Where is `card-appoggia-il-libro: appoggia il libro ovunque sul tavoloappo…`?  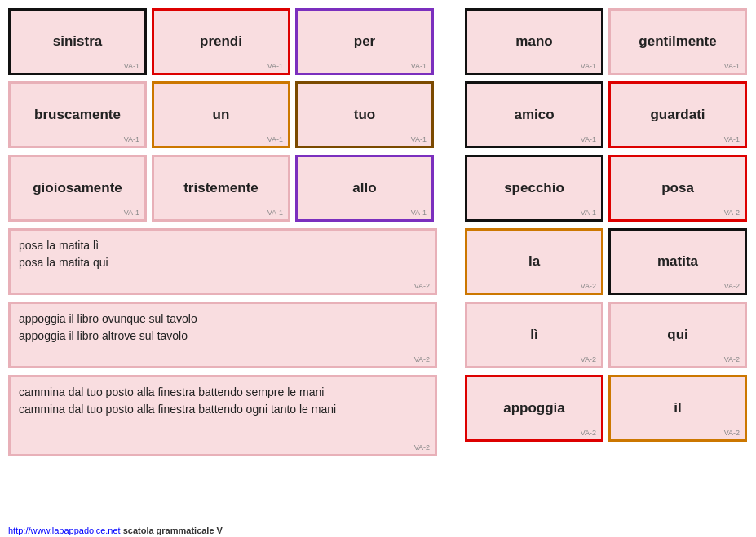 card-appoggia-il-libro: appoggia il libro ovunque sul tavoloappo… is located at coordinates (223, 335).